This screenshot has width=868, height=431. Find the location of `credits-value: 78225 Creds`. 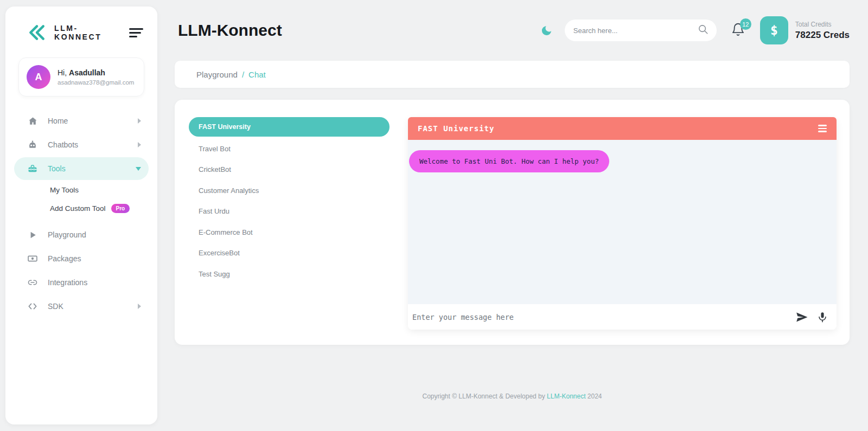

credits-value: 78225 Creds is located at coordinates (822, 35).